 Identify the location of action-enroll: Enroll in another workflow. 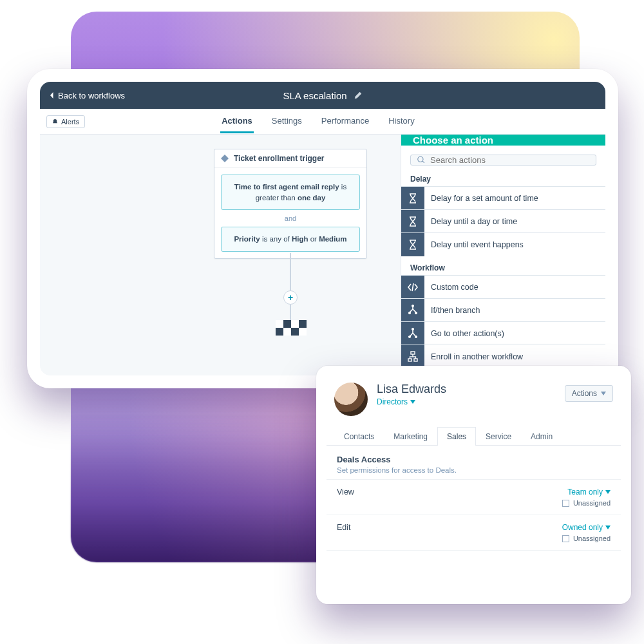
(504, 356).